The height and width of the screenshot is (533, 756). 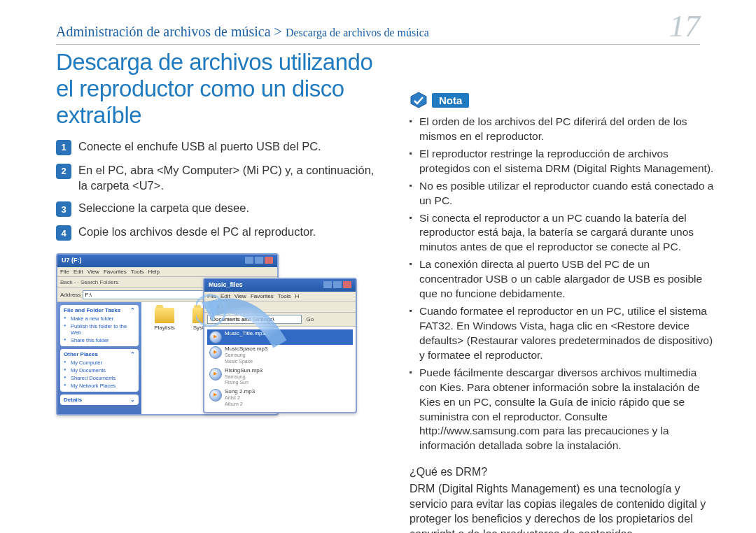 I want to click on menu-item: Tools, so click(x=137, y=271).